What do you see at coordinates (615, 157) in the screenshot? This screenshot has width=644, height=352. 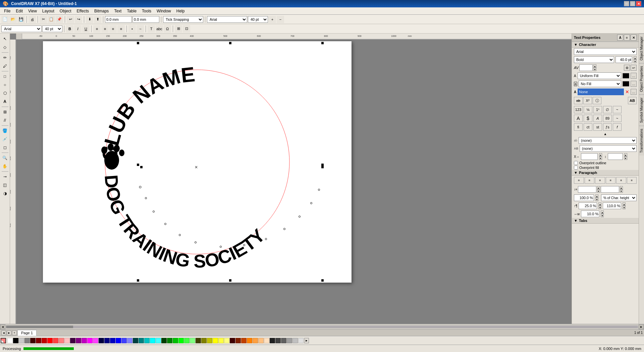 I see `y-offset-input` at bounding box center [615, 157].